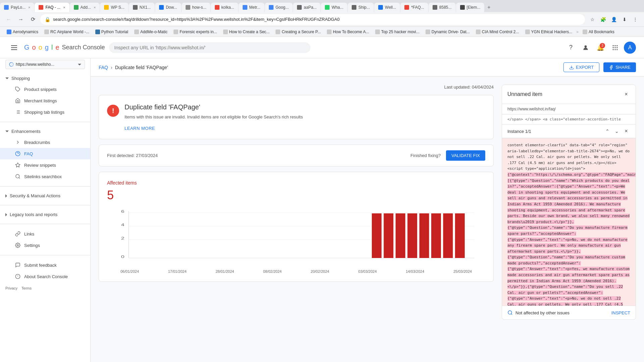  I want to click on export-button: EXPORT, so click(581, 67).